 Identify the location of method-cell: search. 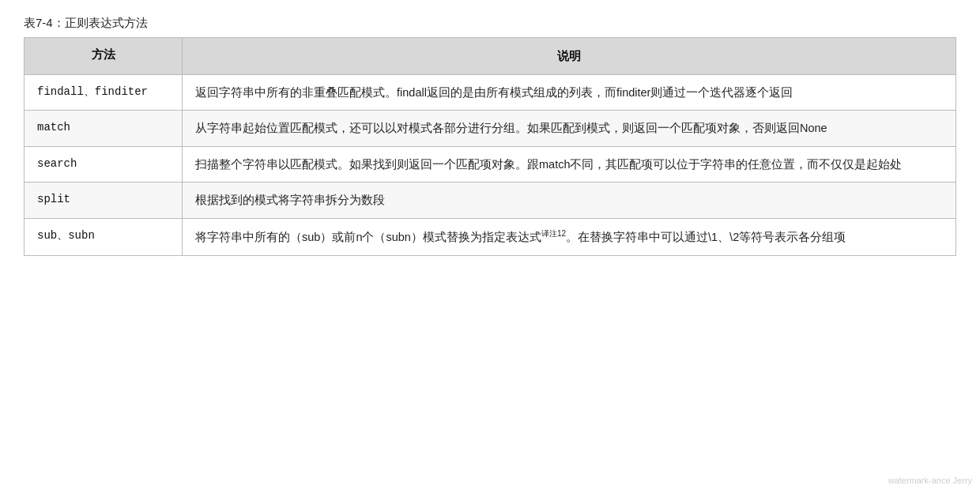
(104, 164).